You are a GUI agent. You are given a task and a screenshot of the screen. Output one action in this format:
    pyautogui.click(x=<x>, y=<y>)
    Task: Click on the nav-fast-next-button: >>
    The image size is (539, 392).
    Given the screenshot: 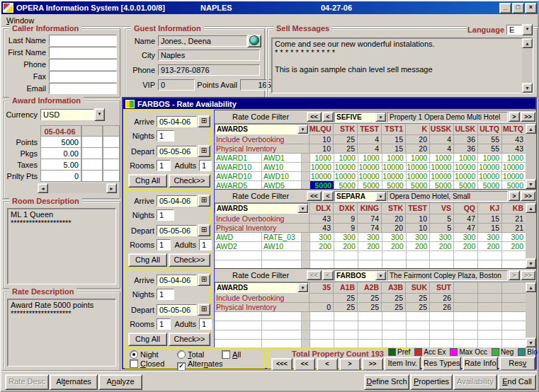 What is the action you would take?
    pyautogui.click(x=373, y=364)
    